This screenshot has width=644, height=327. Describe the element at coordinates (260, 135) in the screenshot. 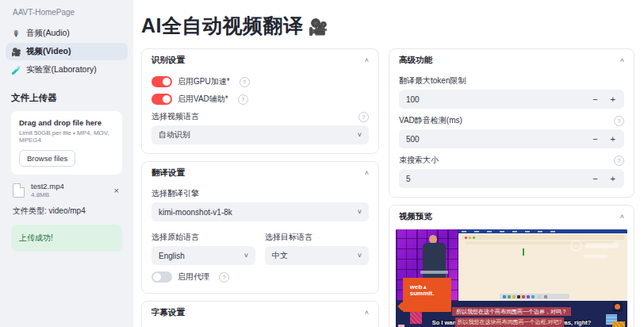

I see `video-language-select: 自动识别 ˅` at that location.